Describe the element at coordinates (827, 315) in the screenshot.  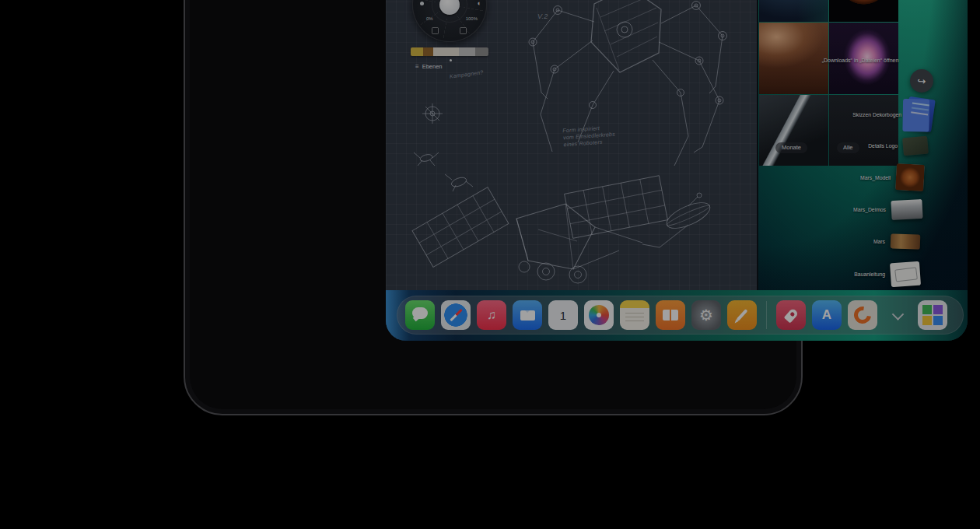
I see `appstore-a-icon: A` at that location.